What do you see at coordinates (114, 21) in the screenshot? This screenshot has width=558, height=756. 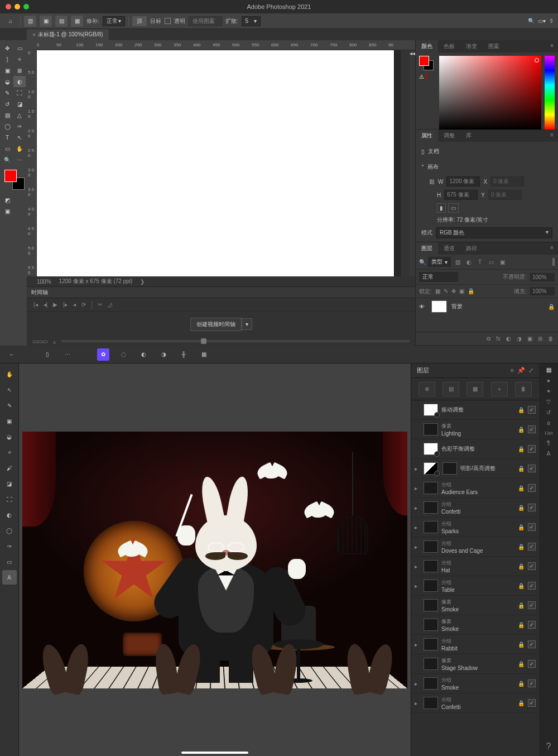 I see `healing-mode-select: 正常▾` at bounding box center [114, 21].